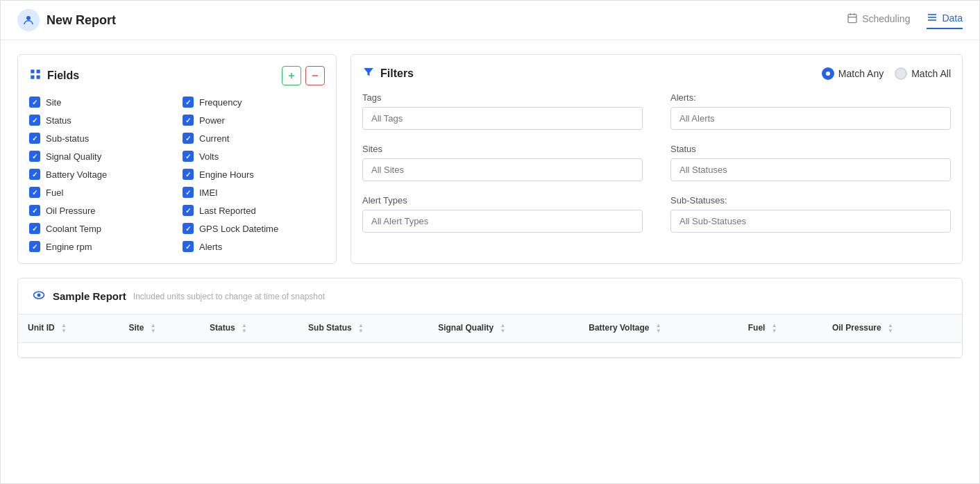 The height and width of the screenshot is (484, 980). I want to click on field-checkbox-oil-pressure, so click(35, 210).